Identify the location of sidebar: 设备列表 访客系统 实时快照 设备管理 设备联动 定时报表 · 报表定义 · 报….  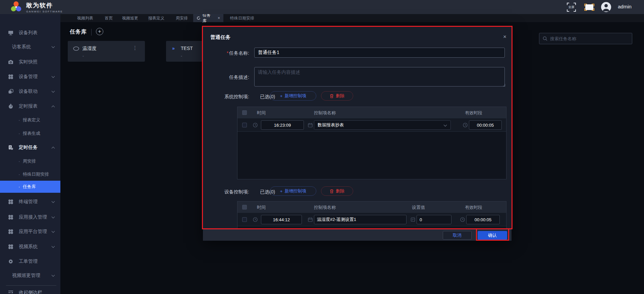
(30, 154).